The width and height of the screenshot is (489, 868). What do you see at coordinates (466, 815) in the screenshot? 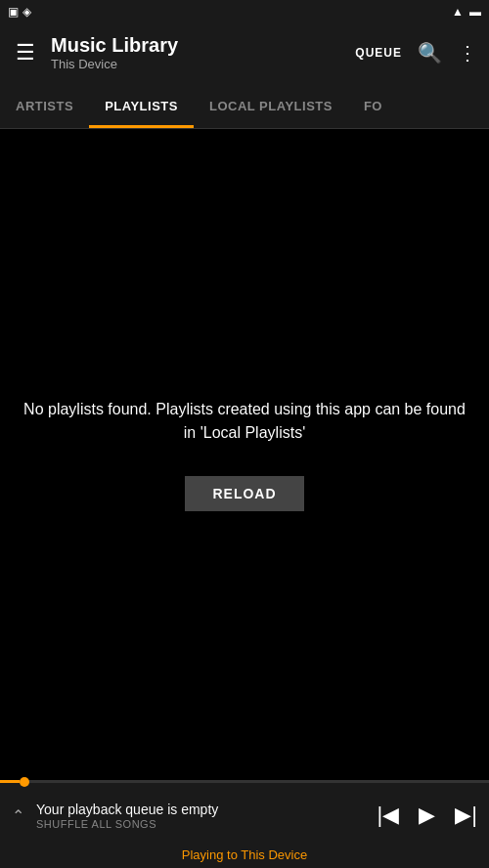
I see `player-next-button: ▶|` at bounding box center [466, 815].